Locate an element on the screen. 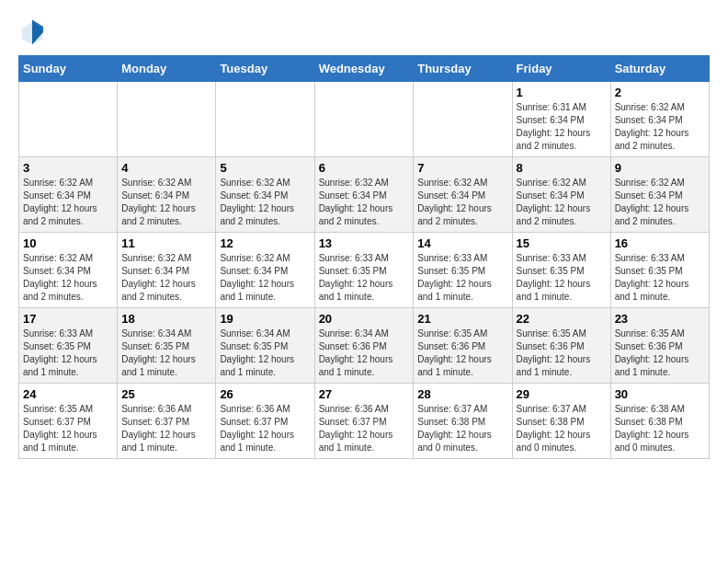 The height and width of the screenshot is (563, 728). weekday-header-cell: Saturday is located at coordinates (660, 69).